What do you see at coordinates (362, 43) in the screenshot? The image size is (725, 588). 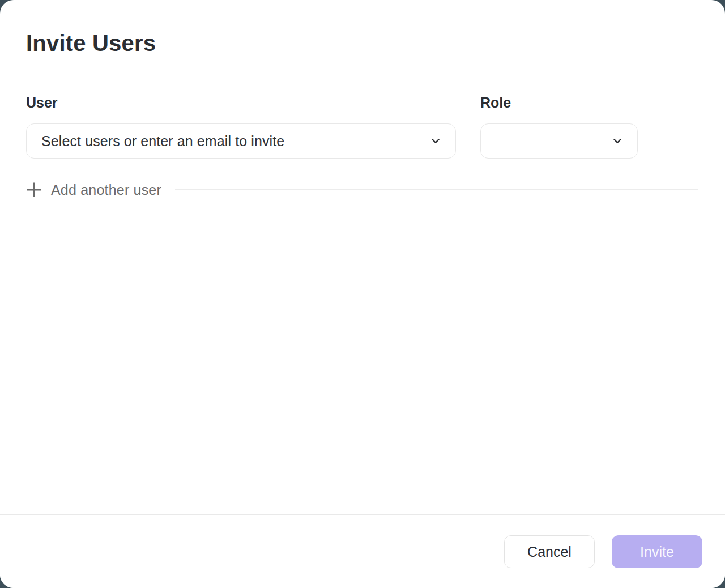 I see `dialog-title: Invite Users` at bounding box center [362, 43].